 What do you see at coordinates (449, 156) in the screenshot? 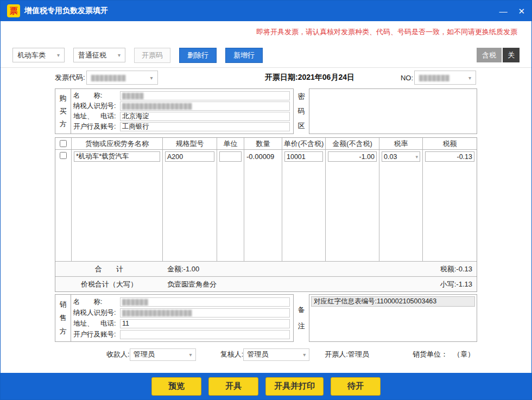
I see `item-tax-input: -0.13` at bounding box center [449, 156].